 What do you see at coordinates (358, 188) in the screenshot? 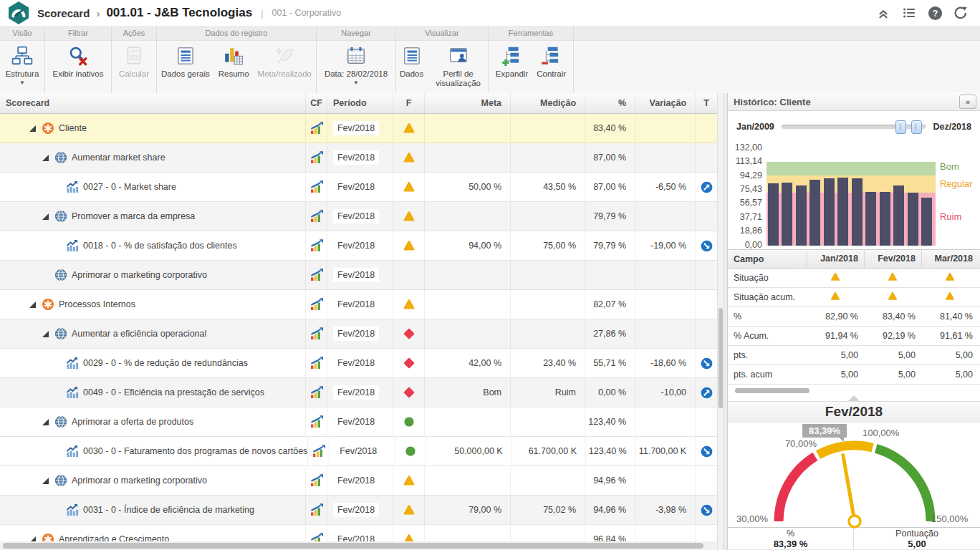
I see `table-row: 0027 - 0 - Market shareFev/201850,00 %43…` at bounding box center [358, 188].